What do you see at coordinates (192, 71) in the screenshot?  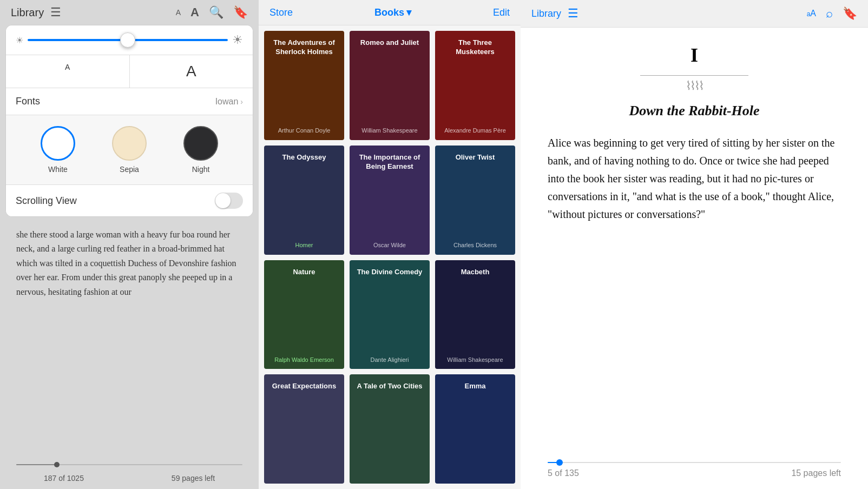 I see `font-increase-button: A` at bounding box center [192, 71].